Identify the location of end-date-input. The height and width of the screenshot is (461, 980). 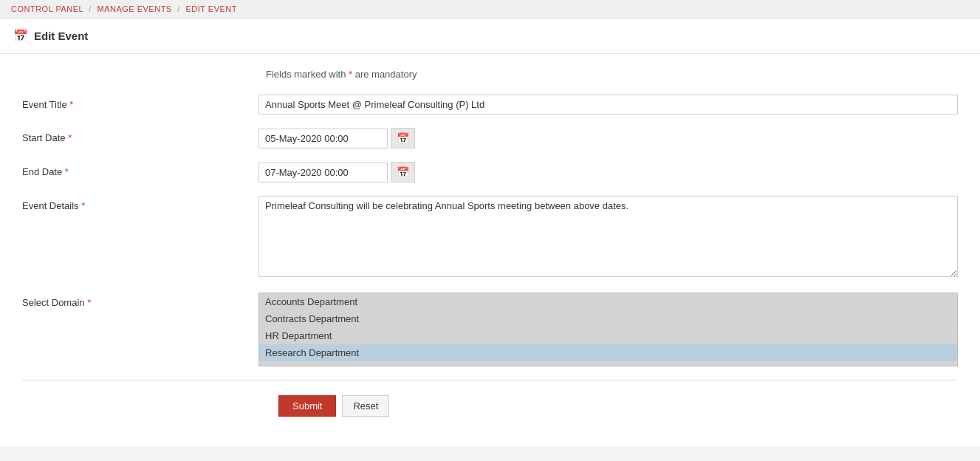
(323, 173).